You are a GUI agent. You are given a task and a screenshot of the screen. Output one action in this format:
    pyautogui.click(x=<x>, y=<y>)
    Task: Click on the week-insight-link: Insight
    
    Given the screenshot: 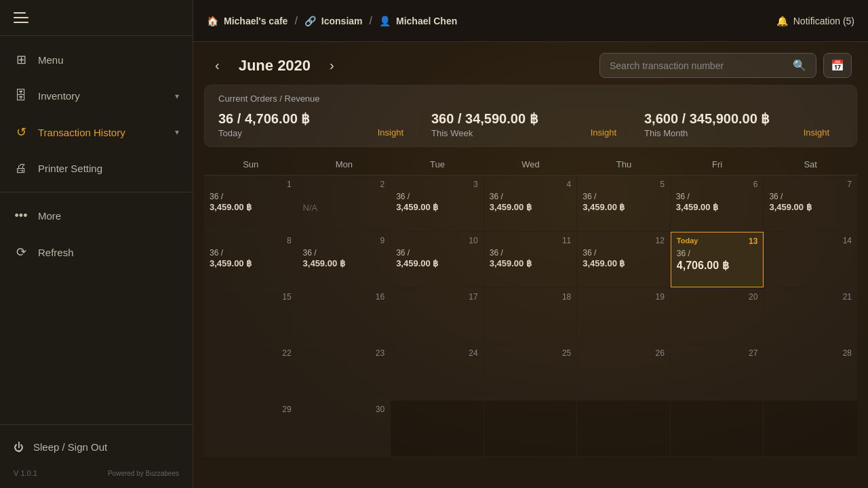 What is the action you would take?
    pyautogui.click(x=604, y=133)
    